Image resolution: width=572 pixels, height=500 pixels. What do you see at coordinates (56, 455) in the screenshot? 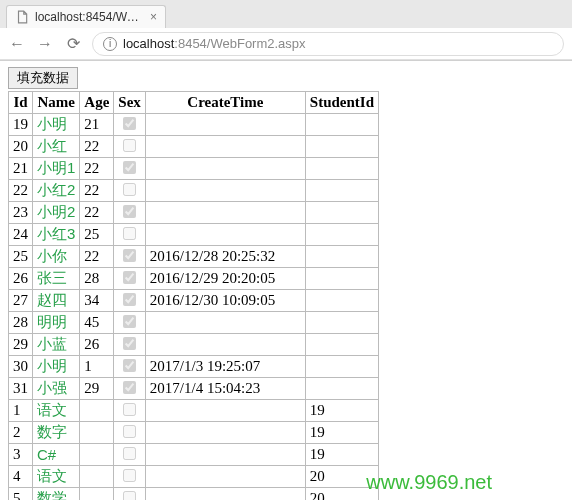
I see `cell-name-link: C#` at bounding box center [56, 455].